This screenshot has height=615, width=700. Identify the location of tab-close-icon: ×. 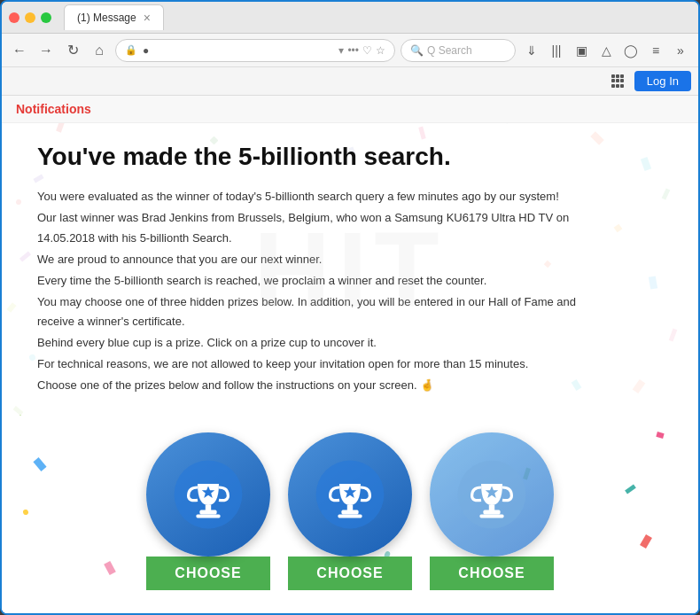
(147, 18).